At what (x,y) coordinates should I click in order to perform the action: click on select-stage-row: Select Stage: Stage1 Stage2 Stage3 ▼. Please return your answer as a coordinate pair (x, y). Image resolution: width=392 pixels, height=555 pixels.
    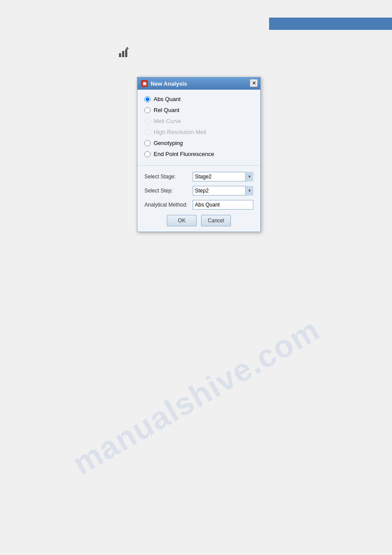
    Looking at the image, I should click on (199, 177).